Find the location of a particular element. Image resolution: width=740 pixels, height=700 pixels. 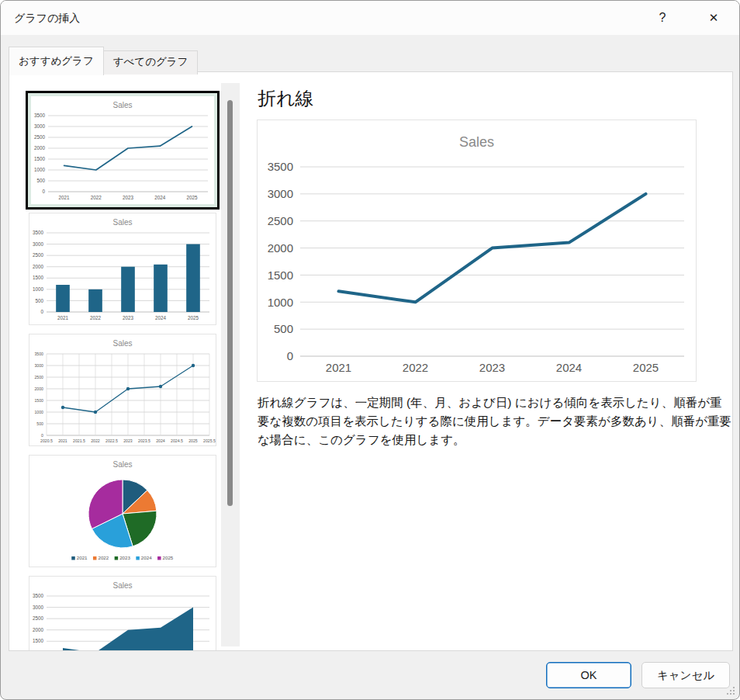

thumbnail-column-chart-preview: Sales05001000150020002500300035002021202… is located at coordinates (123, 269).